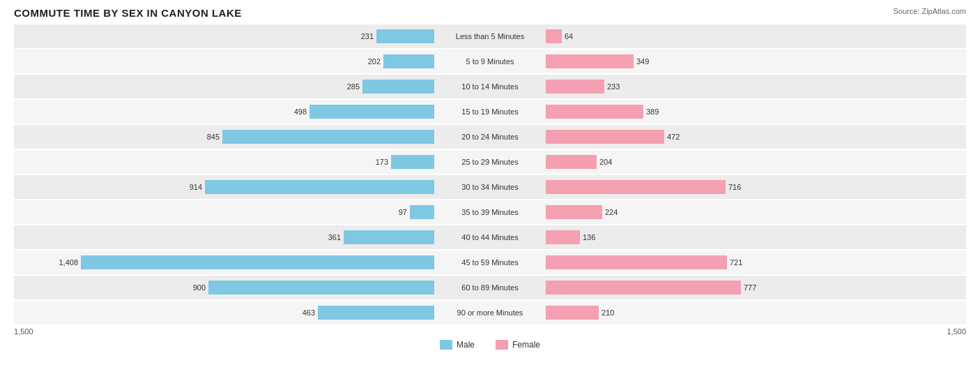 The width and height of the screenshot is (980, 365). What do you see at coordinates (490, 112) in the screenshot?
I see `table-row: 498 15 to 19 Minutes 389` at bounding box center [490, 112].